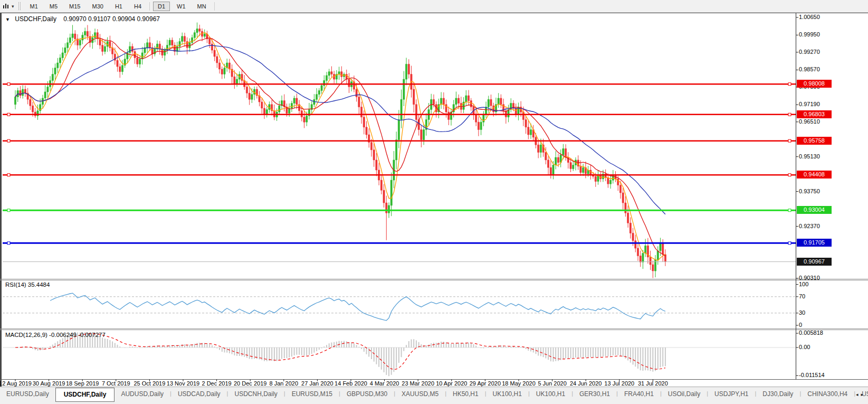 The width and height of the screenshot is (868, 404). I want to click on symbol-tab-usdjpy-h1: USDJPY,H1, so click(731, 394).